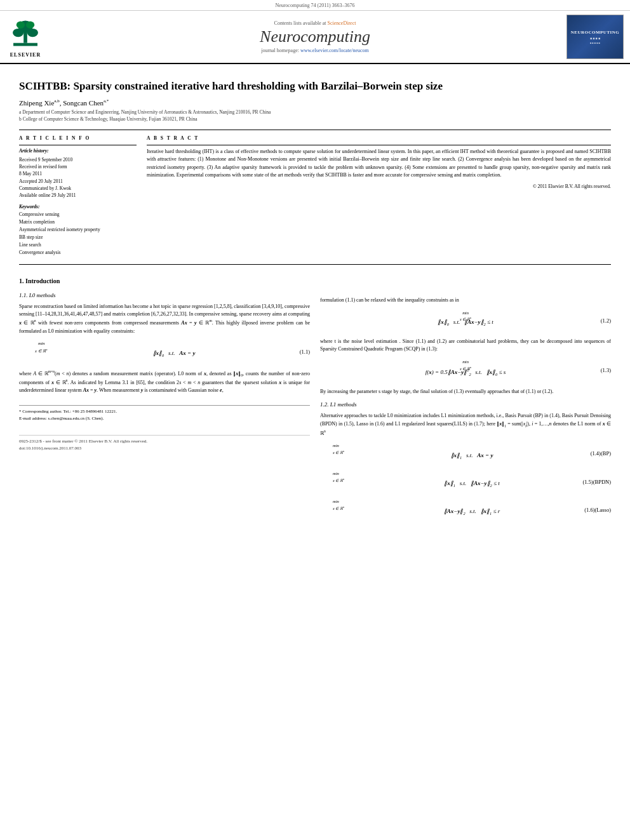  Describe the element at coordinates (598, 510) in the screenshot. I see `eq16-number: (1.6)(Lasso)` at that location.